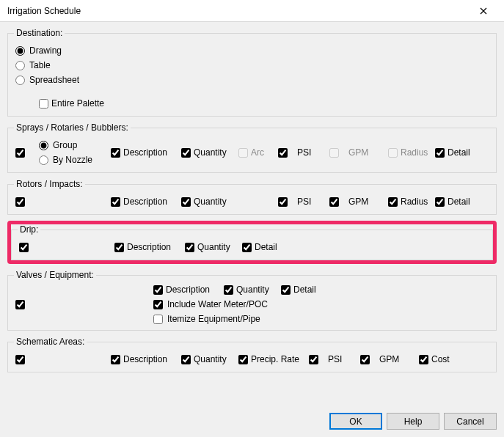 Image resolution: width=504 pixels, height=437 pixels. What do you see at coordinates (50, 342) in the screenshot?
I see `schematic-legend: Schematic Areas:` at bounding box center [50, 342].